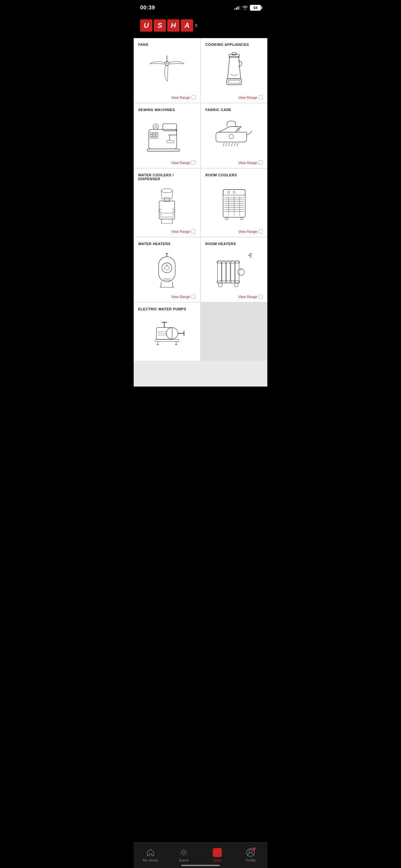 The height and width of the screenshot is (868, 401). Describe the element at coordinates (167, 336) in the screenshot. I see `water-pump-image` at that location.